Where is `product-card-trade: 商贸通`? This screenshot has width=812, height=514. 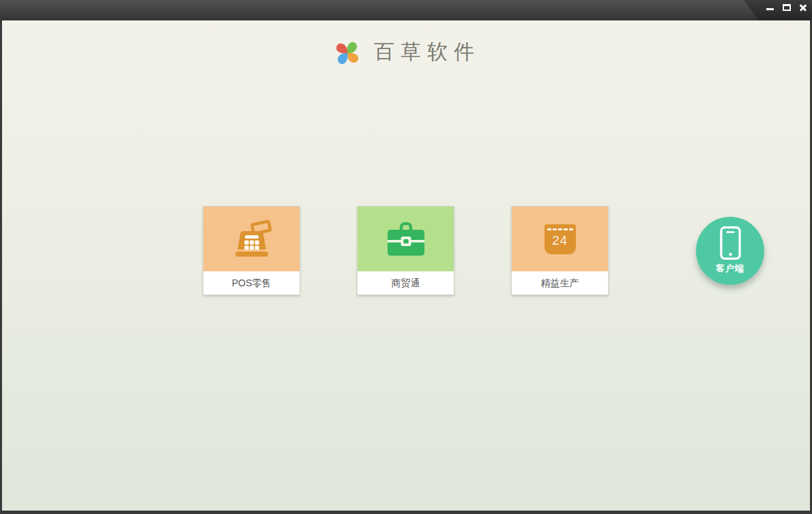
product-card-trade: 商贸通 is located at coordinates (405, 251).